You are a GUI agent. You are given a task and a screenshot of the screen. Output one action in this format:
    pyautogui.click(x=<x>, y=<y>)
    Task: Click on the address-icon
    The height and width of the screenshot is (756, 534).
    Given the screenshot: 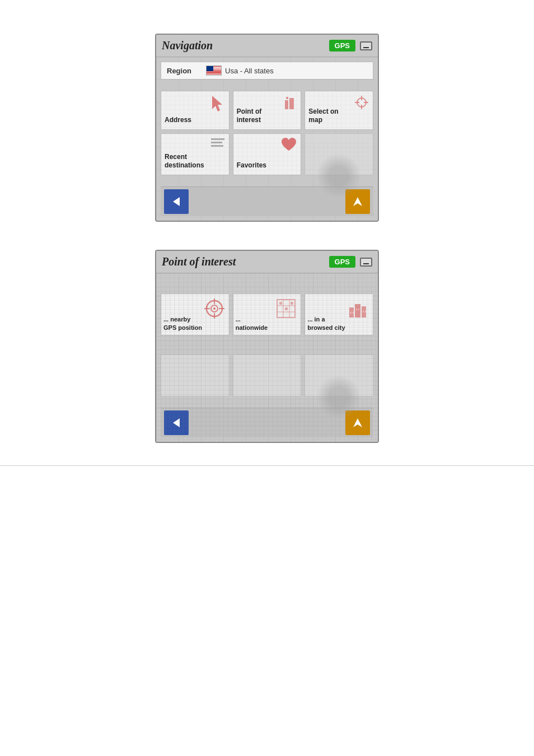 What is the action you would take?
    pyautogui.click(x=218, y=105)
    